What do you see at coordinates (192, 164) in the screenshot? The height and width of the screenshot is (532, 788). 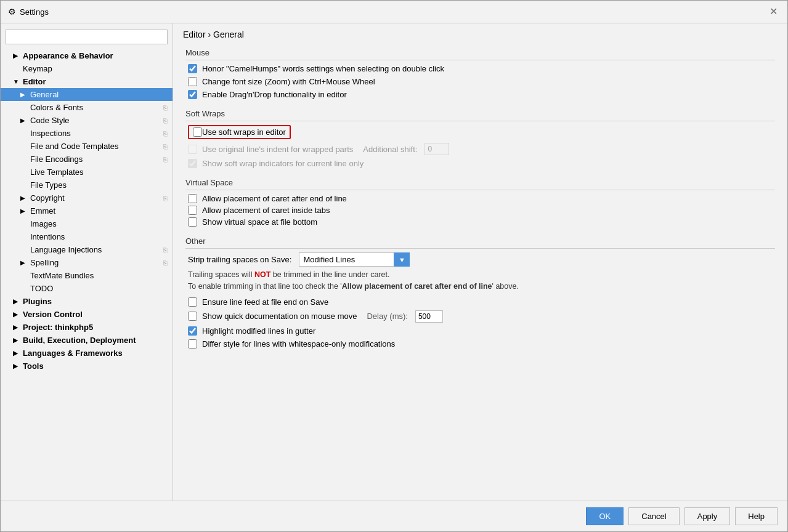 I see `show-wrap-indicators-checkbox` at bounding box center [192, 164].